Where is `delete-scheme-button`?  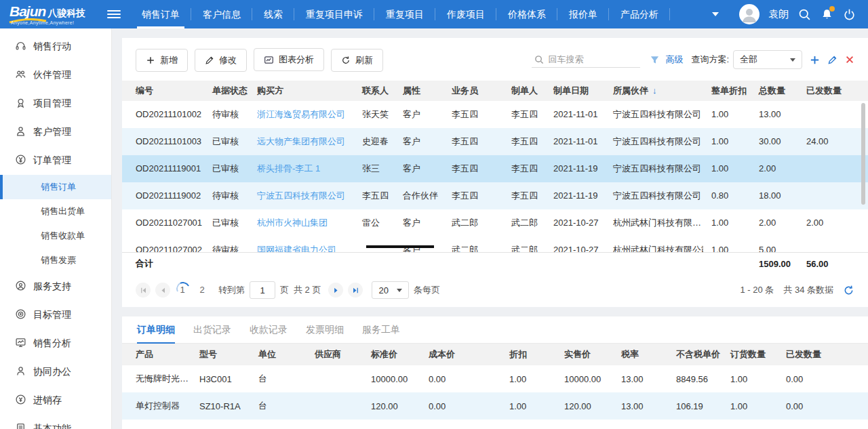 delete-scheme-button is located at coordinates (850, 60).